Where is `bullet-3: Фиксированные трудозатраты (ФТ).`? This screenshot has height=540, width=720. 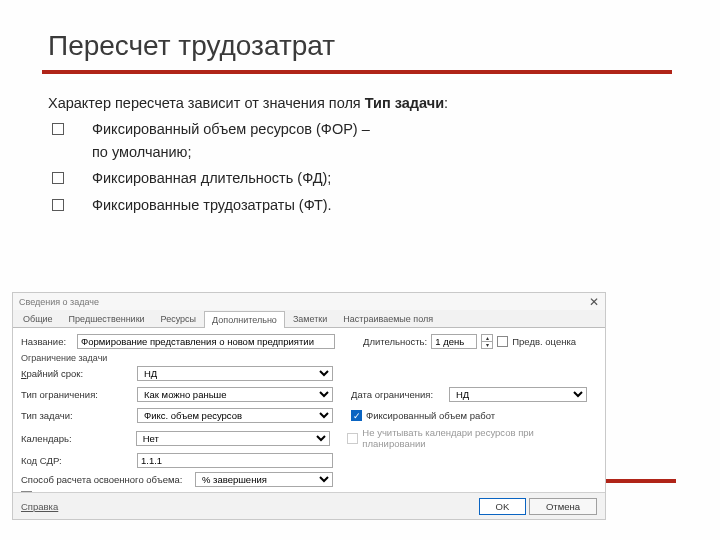
bullet-3: Фиксированные трудозатраты (ФТ). is located at coordinates (349, 205).